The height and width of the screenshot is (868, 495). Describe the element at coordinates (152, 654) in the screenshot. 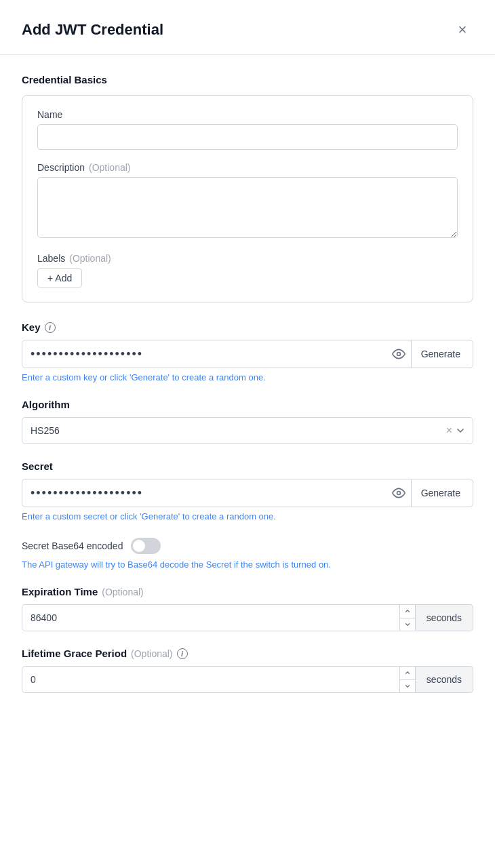

I see `lifetime-grace-period-optional: (Optional)` at that location.